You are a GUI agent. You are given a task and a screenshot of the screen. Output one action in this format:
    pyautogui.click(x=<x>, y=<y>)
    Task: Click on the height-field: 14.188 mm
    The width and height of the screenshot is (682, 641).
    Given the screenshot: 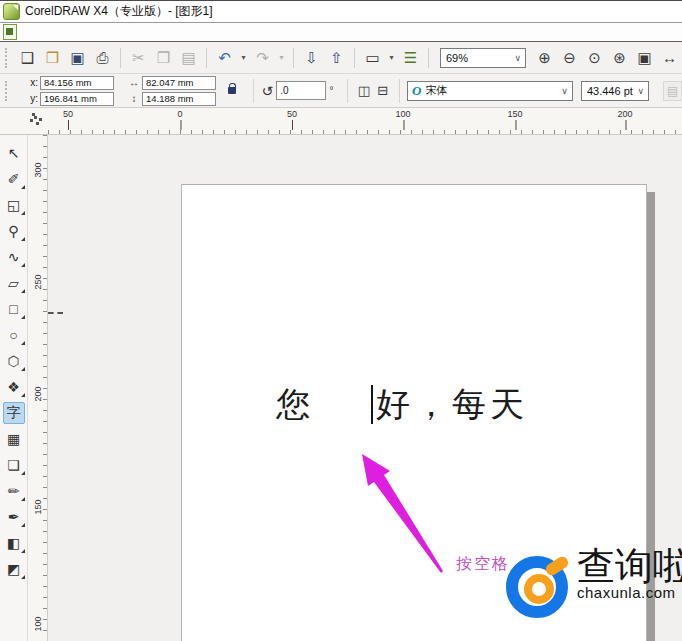 What is the action you would take?
    pyautogui.click(x=179, y=99)
    